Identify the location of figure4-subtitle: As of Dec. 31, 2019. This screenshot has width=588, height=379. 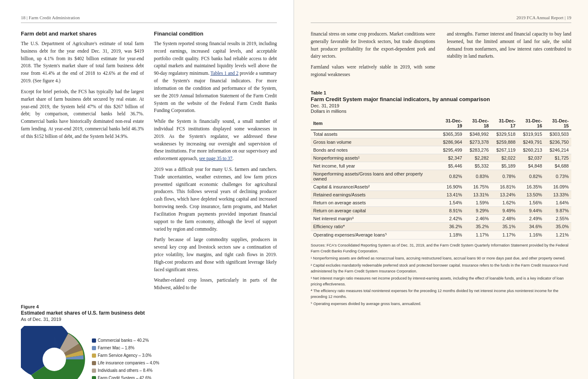
(149, 319).